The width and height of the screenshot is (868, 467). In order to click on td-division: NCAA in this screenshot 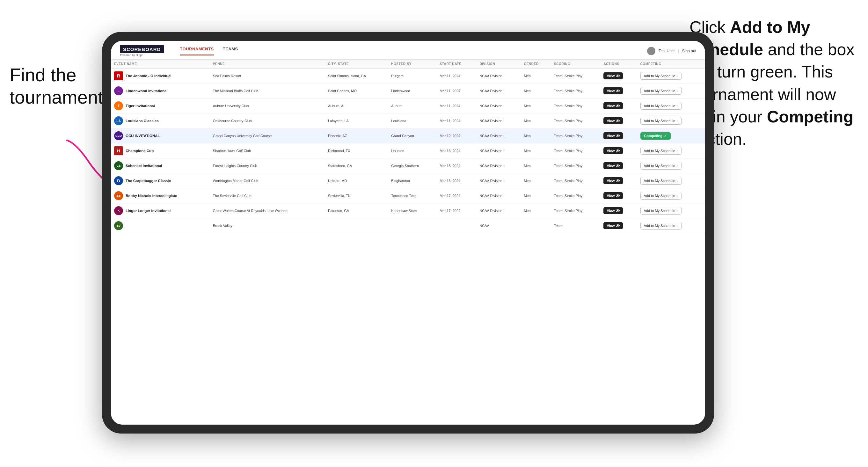, I will do `click(498, 226)`.